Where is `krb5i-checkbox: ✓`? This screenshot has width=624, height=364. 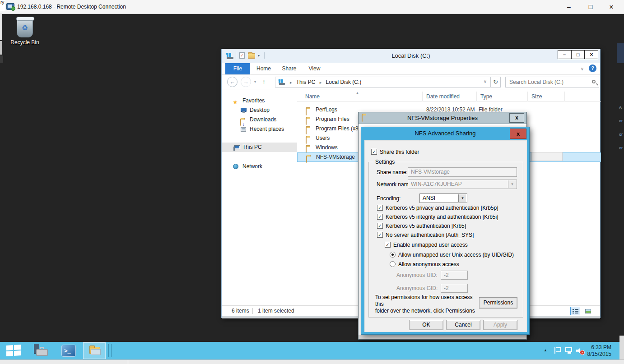
krb5i-checkbox: ✓ is located at coordinates (380, 217).